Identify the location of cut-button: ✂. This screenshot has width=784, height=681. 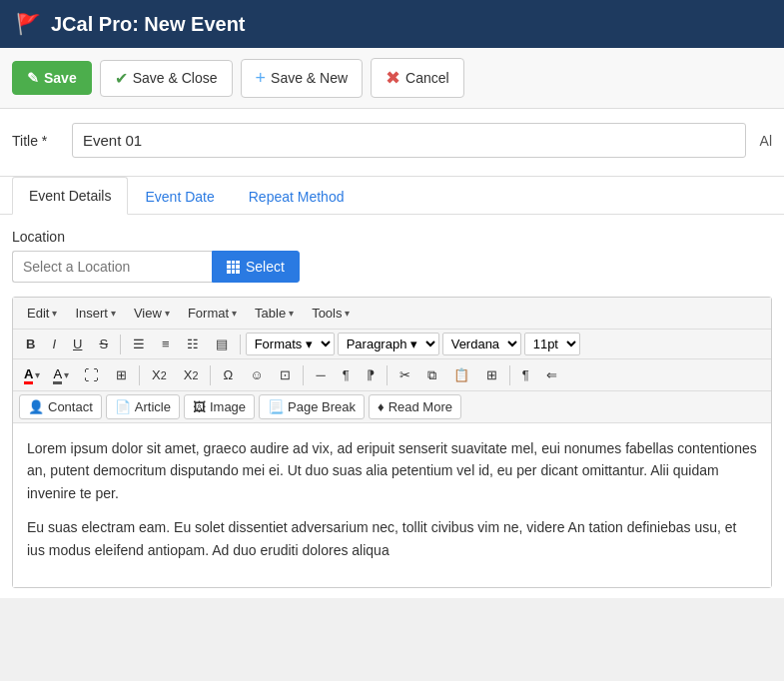
(405, 375).